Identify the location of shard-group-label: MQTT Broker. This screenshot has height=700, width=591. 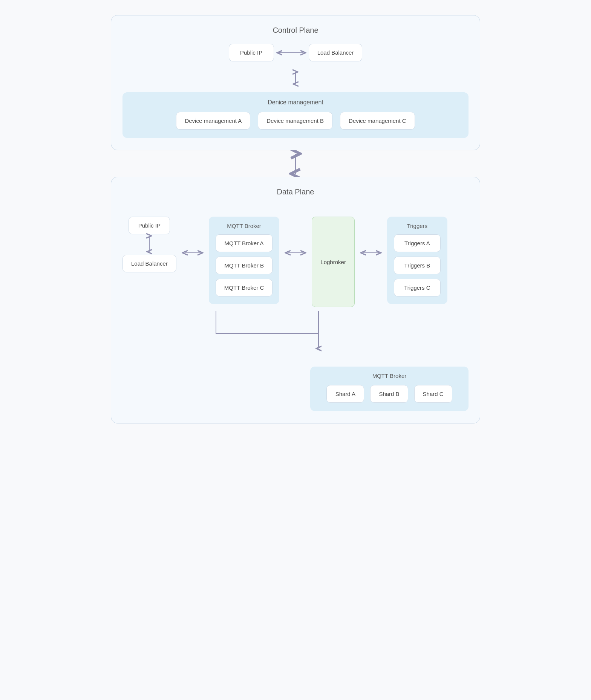
(389, 376).